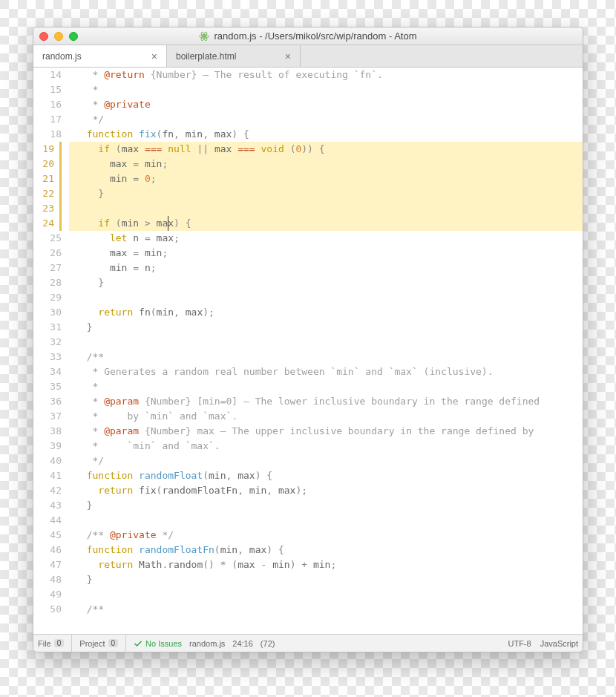 This screenshot has height=697, width=616. Describe the element at coordinates (47, 179) in the screenshot. I see `line-number: 21` at that location.